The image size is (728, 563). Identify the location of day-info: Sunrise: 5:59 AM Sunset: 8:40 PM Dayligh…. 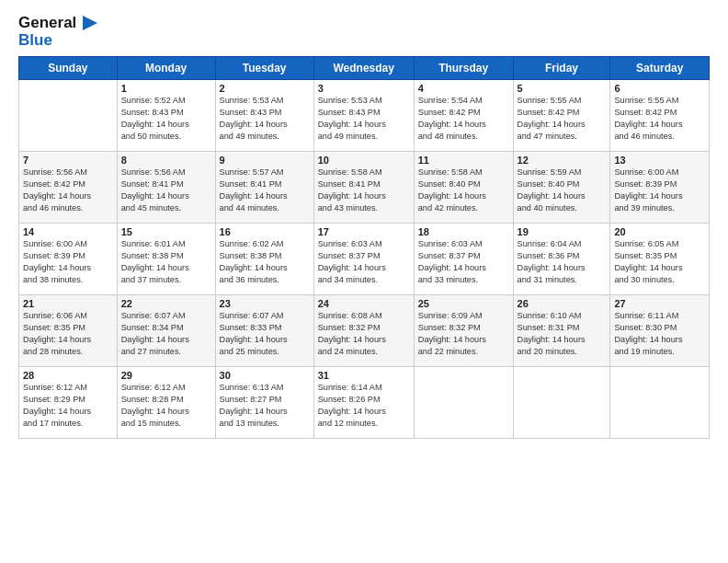
(563, 190).